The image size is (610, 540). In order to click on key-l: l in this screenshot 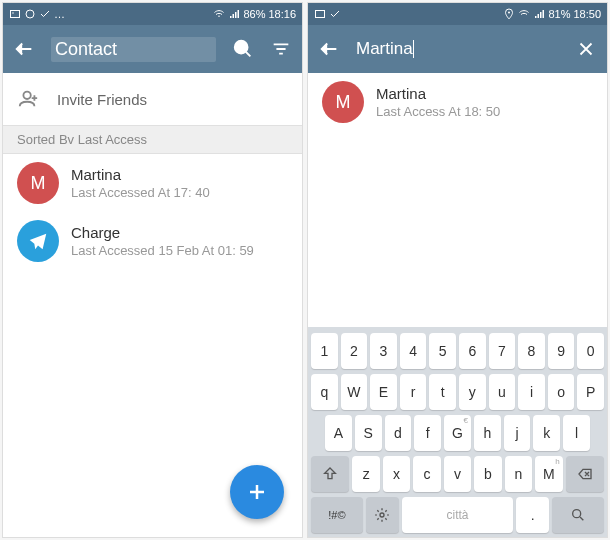, I will do `click(576, 433)`.